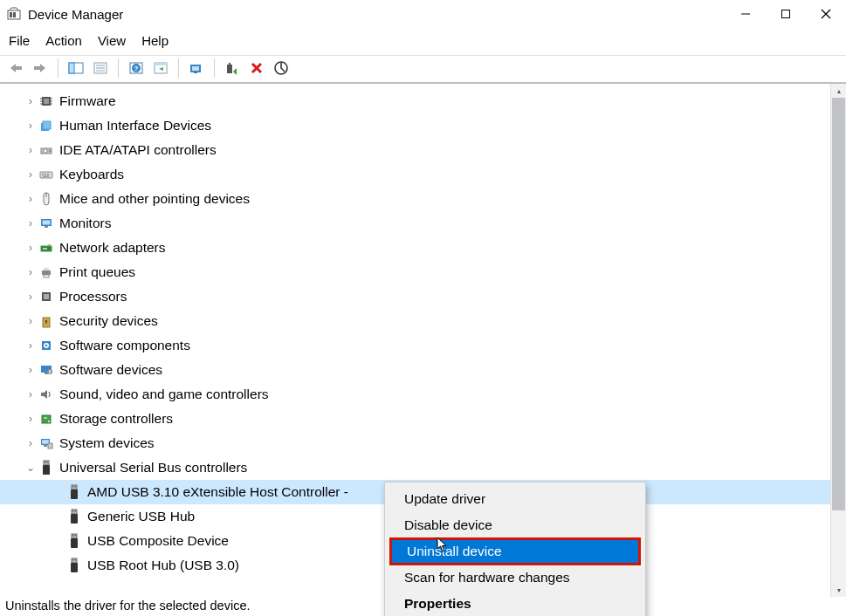  Describe the element at coordinates (281, 68) in the screenshot. I see `disable-device-button` at that location.